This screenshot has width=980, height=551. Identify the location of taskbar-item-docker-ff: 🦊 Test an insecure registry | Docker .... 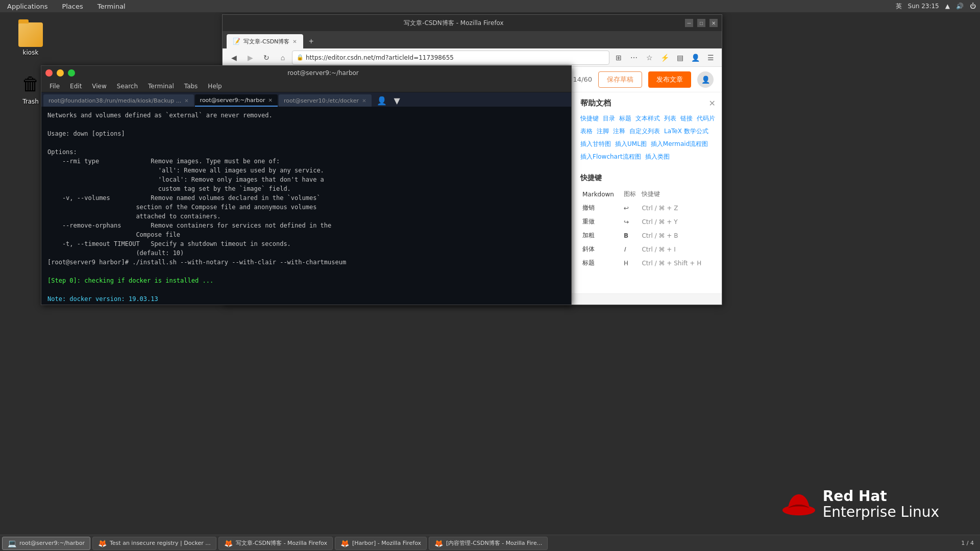
(154, 543).